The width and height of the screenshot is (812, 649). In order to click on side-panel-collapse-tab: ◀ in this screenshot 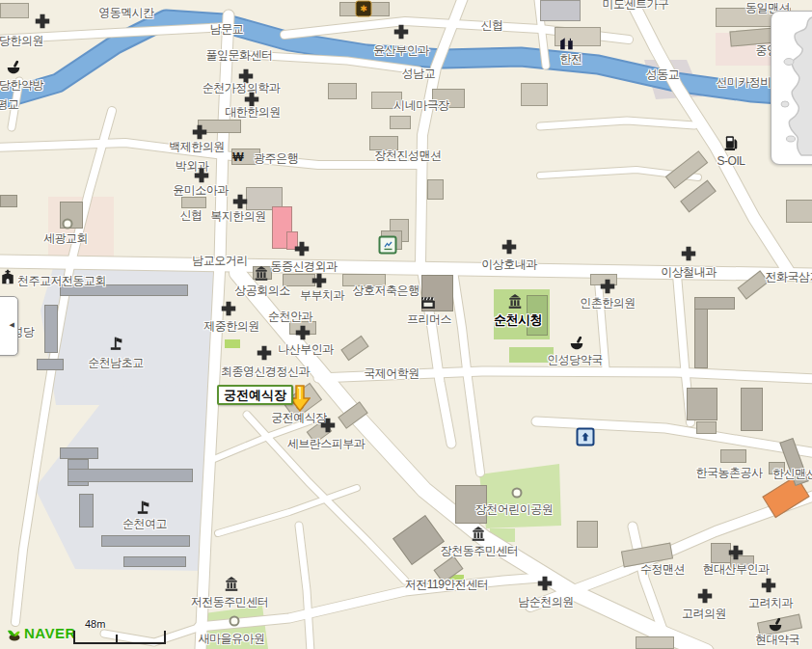, I will do `click(10, 326)`.